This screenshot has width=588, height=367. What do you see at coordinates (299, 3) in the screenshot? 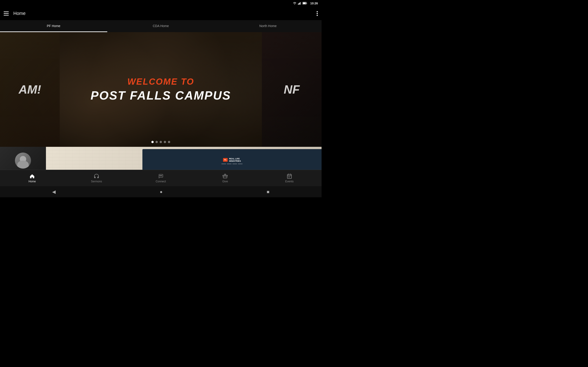
I see `signal-icon` at bounding box center [299, 3].